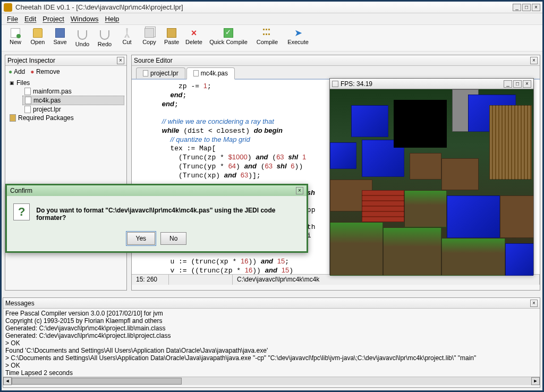  I want to click on messages-close-button: ×, so click(534, 303).